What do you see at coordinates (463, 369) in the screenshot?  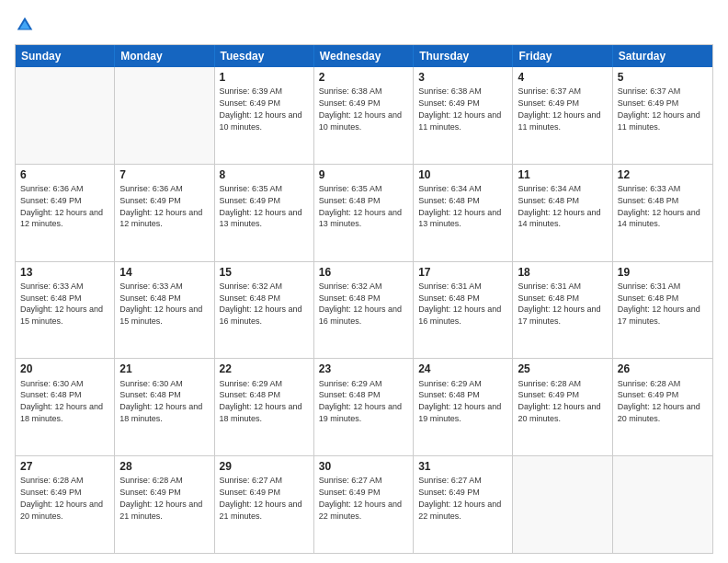 I see `day-number: 24` at bounding box center [463, 369].